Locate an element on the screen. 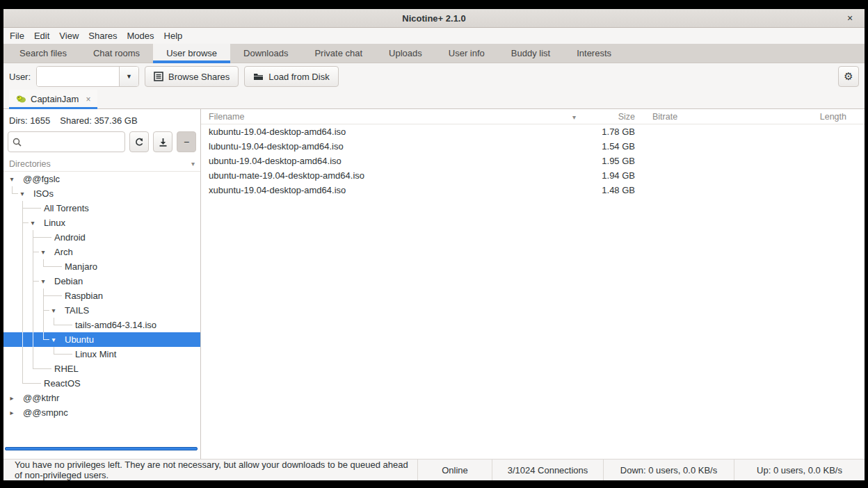 This screenshot has height=488, width=868. tab-buddy-list: Buddy list is located at coordinates (531, 53).